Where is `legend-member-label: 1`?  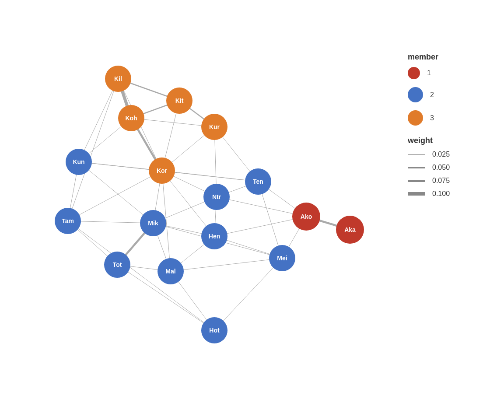
legend-member-label: 1 is located at coordinates (429, 73).